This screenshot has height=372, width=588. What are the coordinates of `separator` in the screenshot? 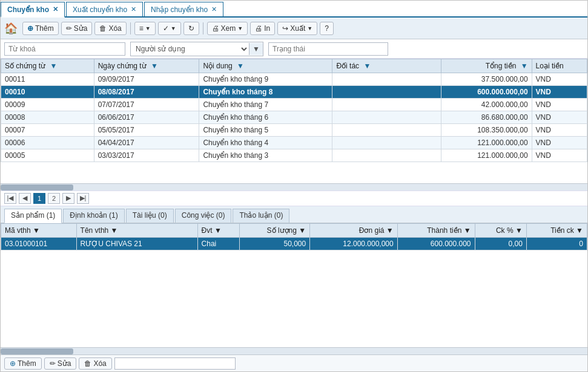 It's located at (203, 28).